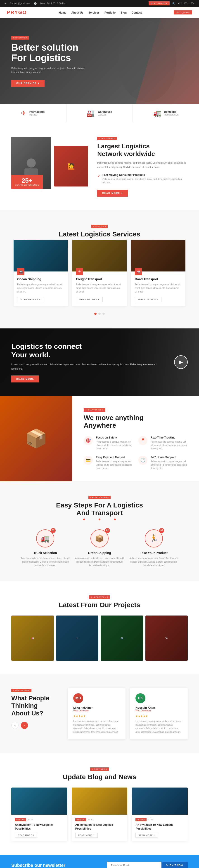  I want to click on blog-meta-3: BY NEWS Jul 30, so click(160, 819).